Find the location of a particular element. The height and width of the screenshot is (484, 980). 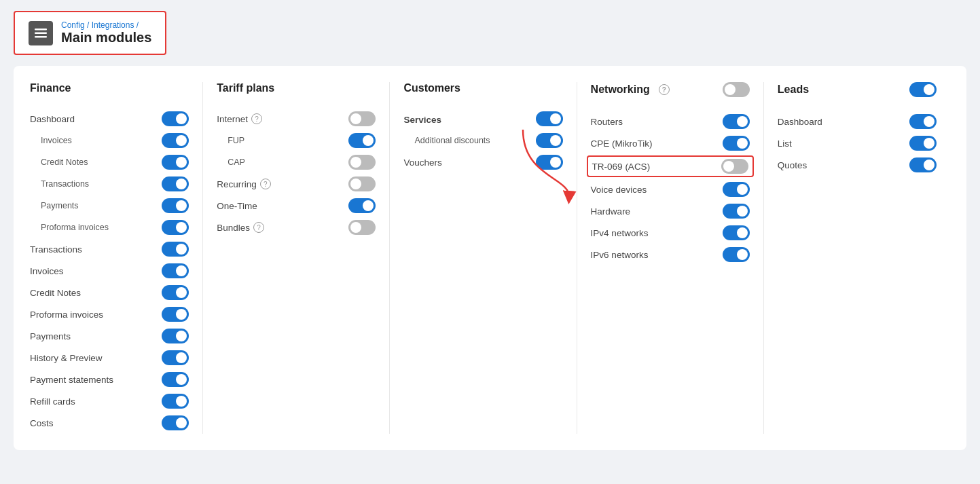

finance-dashboard-toggle is located at coordinates (175, 119).